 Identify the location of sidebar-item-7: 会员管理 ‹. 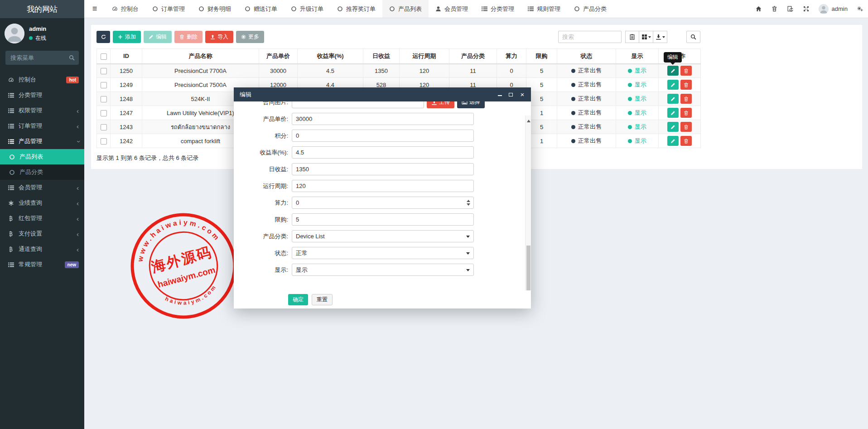
(42, 188).